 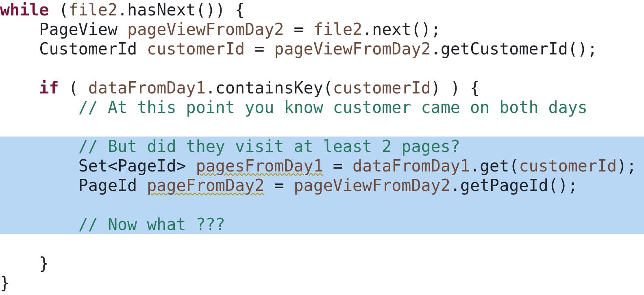 What do you see at coordinates (322, 283) in the screenshot?
I see `code-line-15: }` at bounding box center [322, 283].